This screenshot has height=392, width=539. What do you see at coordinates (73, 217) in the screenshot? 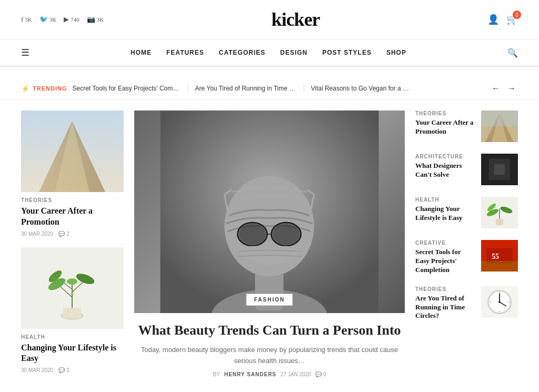
I see `left-article-1-title: Your Career After a Promotion` at bounding box center [73, 217].